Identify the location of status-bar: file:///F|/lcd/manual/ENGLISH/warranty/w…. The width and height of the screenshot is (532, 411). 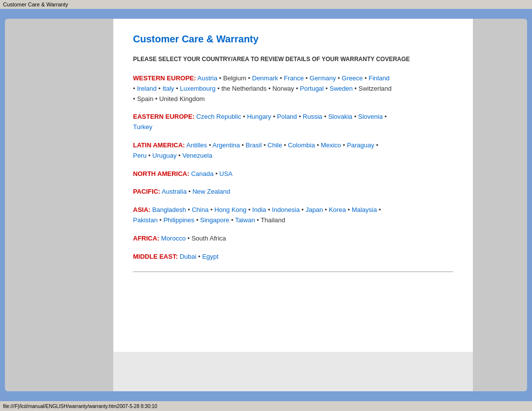
(266, 406).